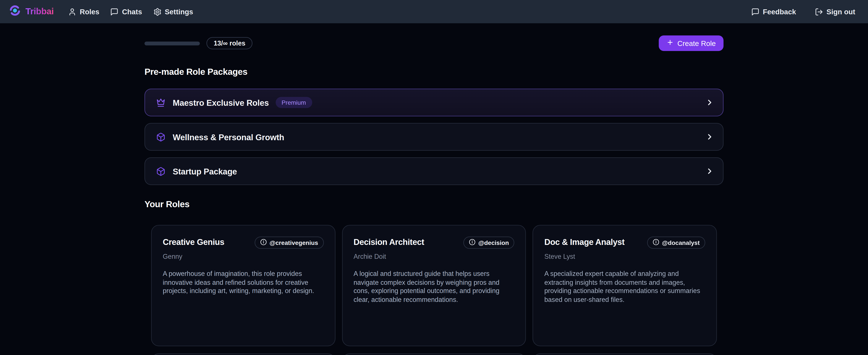  What do you see at coordinates (72, 11) in the screenshot?
I see `user-icon` at bounding box center [72, 11].